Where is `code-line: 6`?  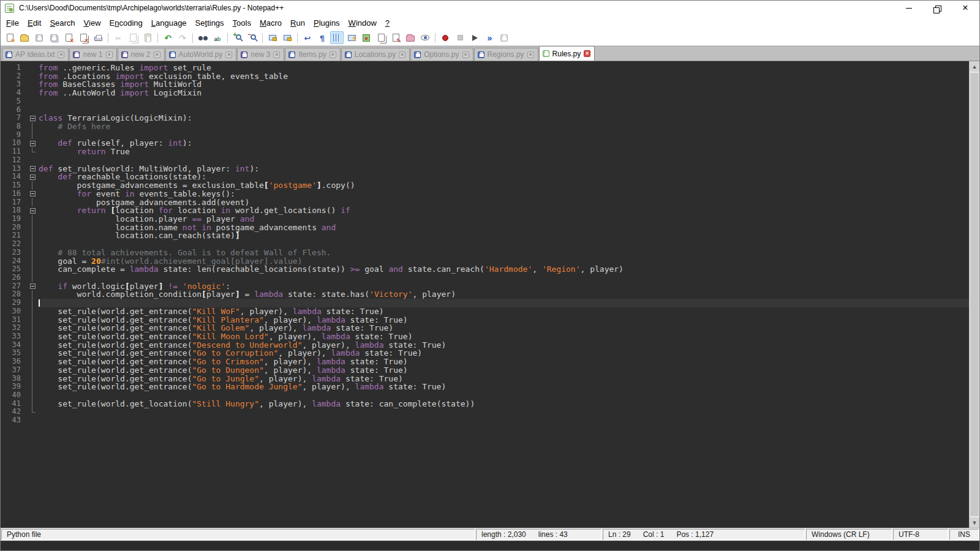
code-line: 6 is located at coordinates (485, 110).